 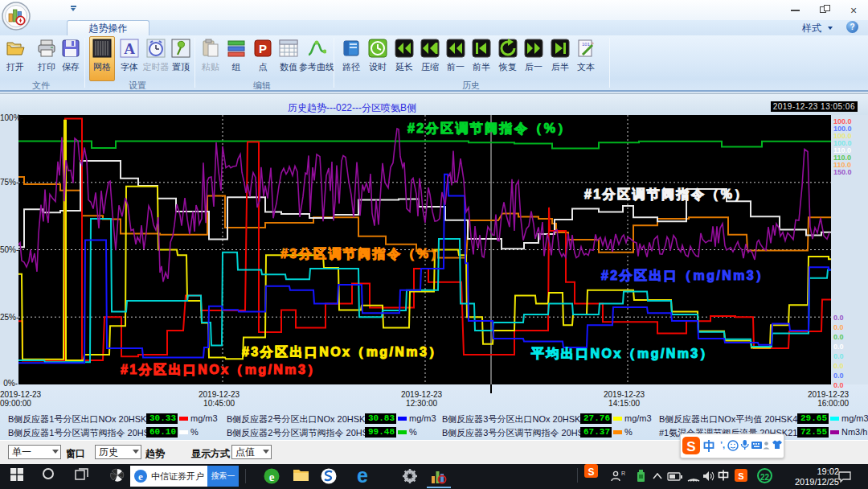 I want to click on svg-text: A, so click(x=129, y=48).